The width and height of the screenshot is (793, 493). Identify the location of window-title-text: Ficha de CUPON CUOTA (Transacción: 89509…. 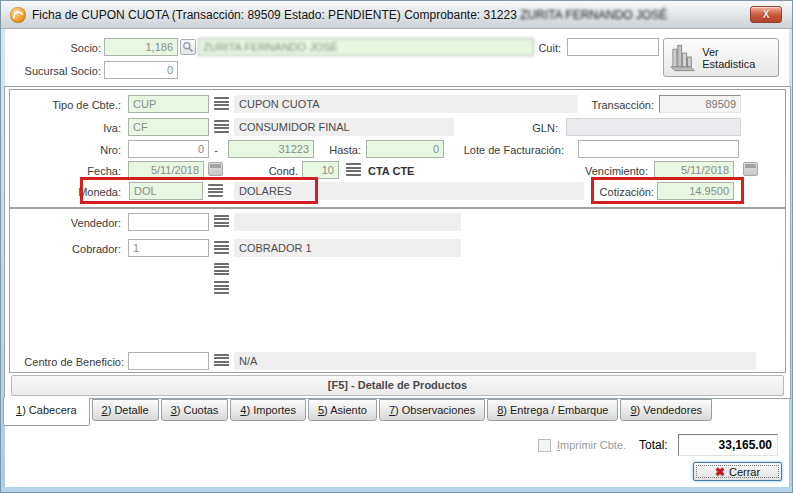
(276, 15).